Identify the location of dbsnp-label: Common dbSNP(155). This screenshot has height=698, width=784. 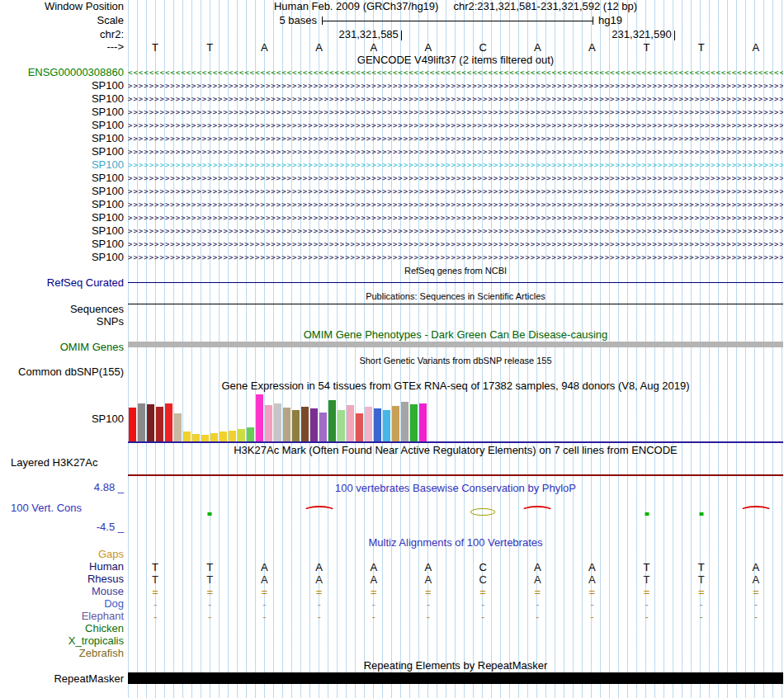
(62, 372).